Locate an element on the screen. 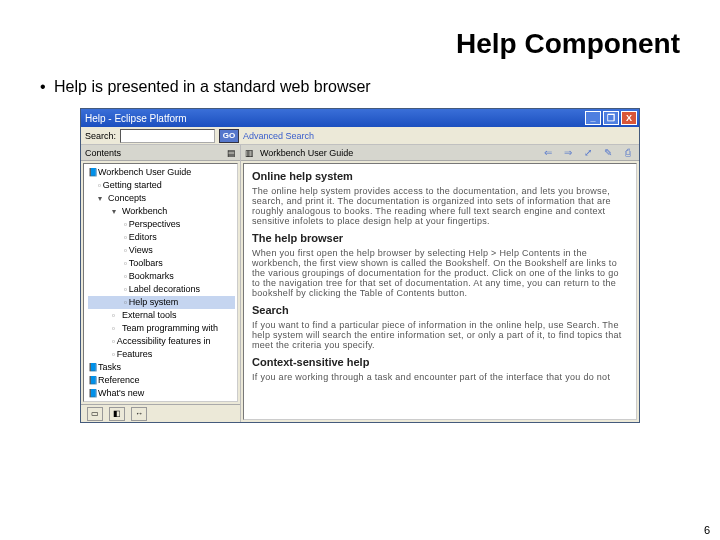 This screenshot has height=540, width=720. tree-item: Concepts is located at coordinates (162, 198).